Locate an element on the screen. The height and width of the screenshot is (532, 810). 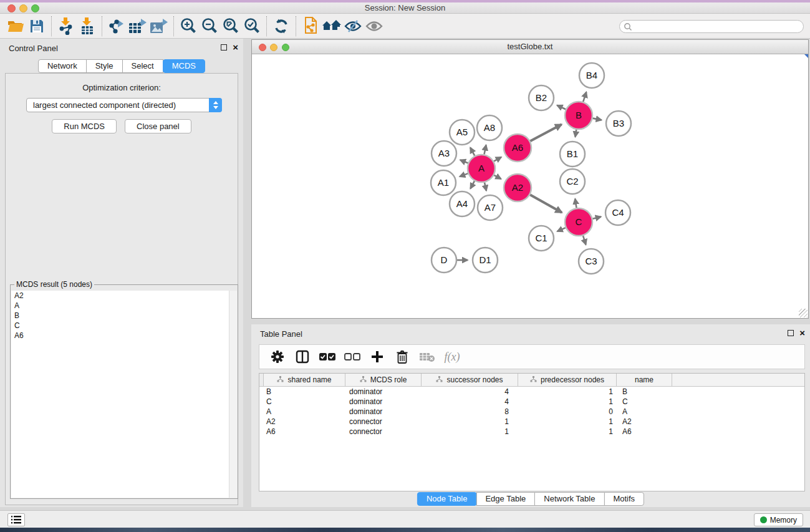
task-history-button is located at coordinates (16, 520).